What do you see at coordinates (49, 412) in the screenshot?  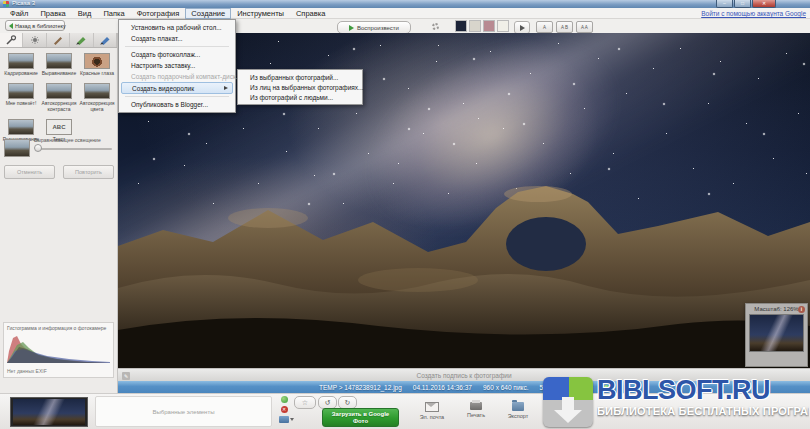 I see `tray-photo-thumbnail` at bounding box center [49, 412].